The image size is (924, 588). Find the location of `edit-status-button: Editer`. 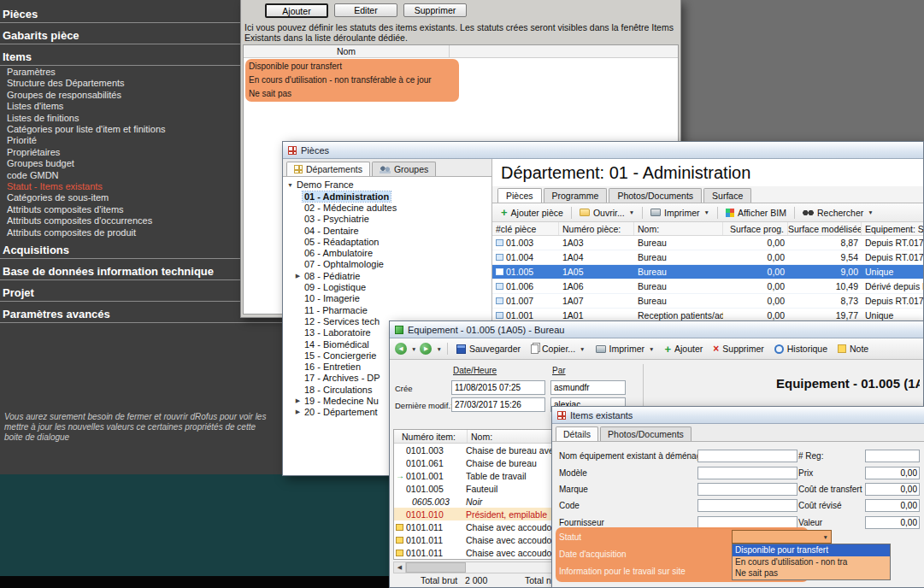

edit-status-button: Editer is located at coordinates (366, 10).